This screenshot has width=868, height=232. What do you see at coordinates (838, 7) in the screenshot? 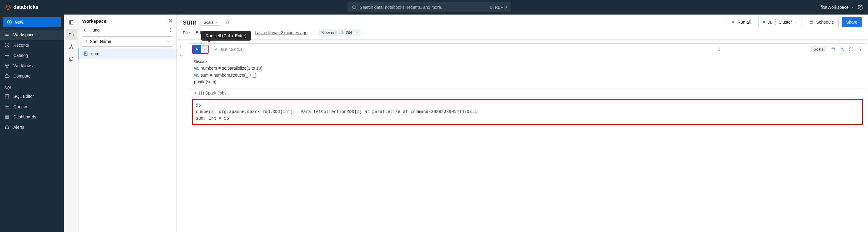
I see `workspace-switcher: firstWorkspace` at bounding box center [838, 7].